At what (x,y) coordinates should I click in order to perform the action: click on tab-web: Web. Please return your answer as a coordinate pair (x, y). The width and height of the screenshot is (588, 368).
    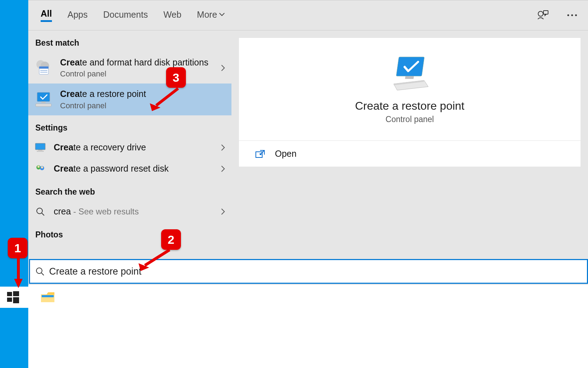
    Looking at the image, I should click on (172, 16).